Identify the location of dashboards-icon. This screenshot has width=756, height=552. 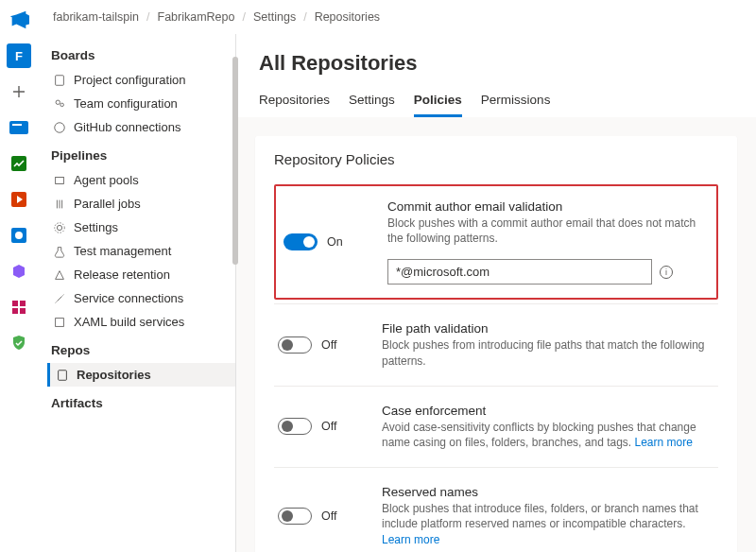
(19, 307).